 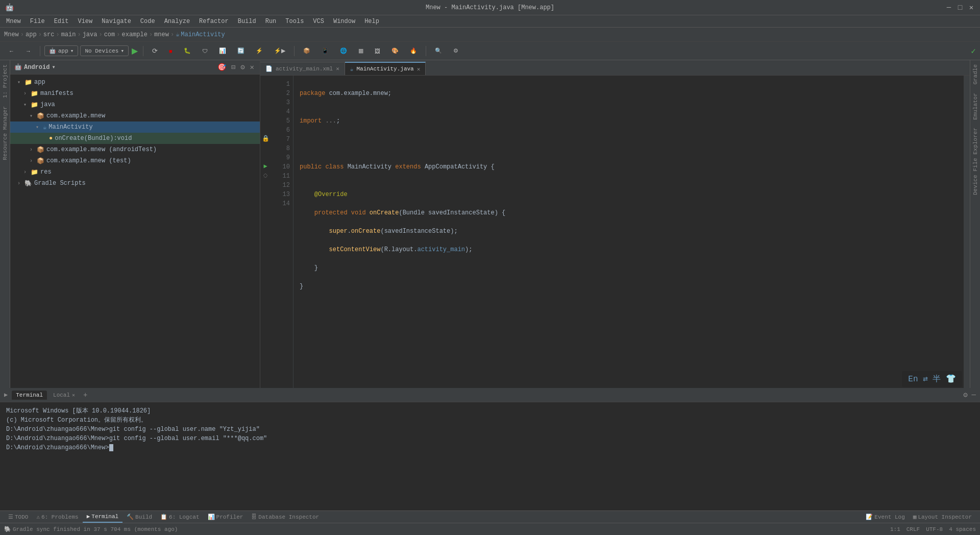 What do you see at coordinates (975, 161) in the screenshot?
I see `device-file-tab: Device File Explorer` at bounding box center [975, 161].